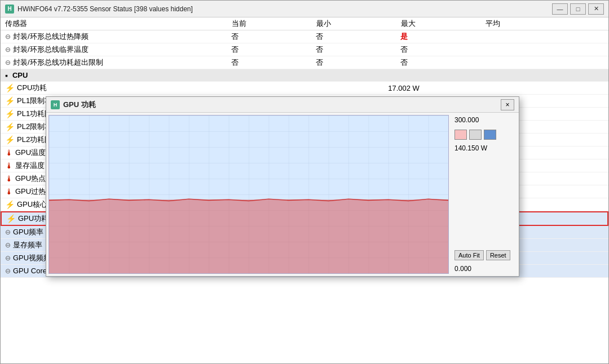  I want to click on sensor-cell: ▪ CPU, so click(99, 76).